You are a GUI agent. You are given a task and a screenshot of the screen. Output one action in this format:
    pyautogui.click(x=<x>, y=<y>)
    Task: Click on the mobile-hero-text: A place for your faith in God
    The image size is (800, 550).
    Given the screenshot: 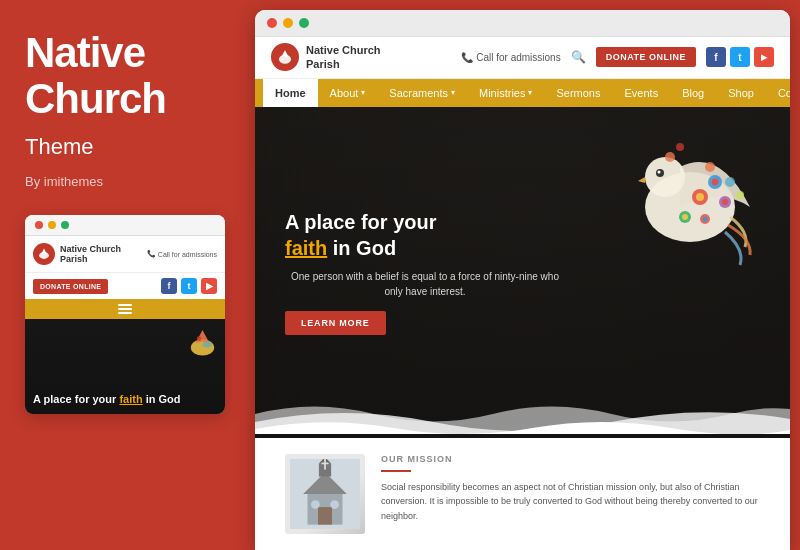 What is the action you would take?
    pyautogui.click(x=107, y=399)
    